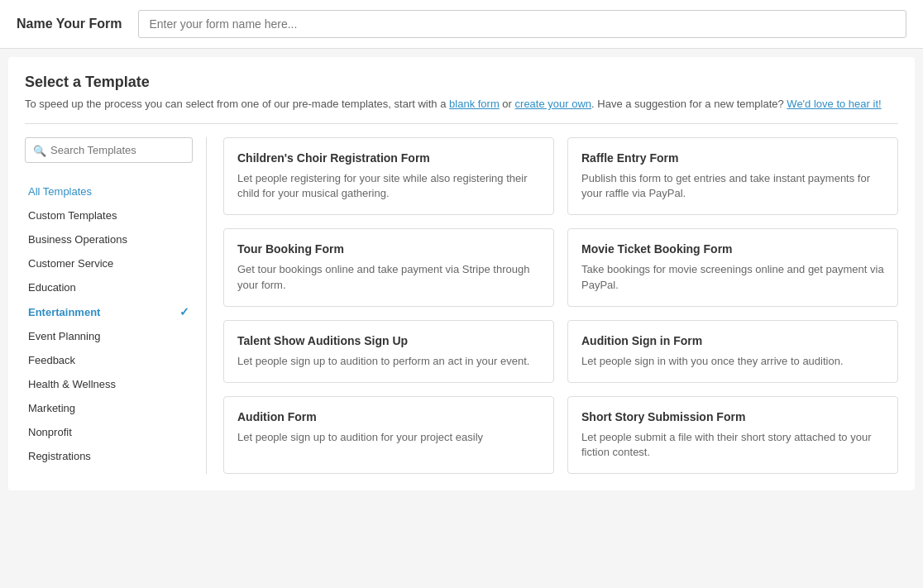 This screenshot has height=588, width=923. Describe the element at coordinates (523, 24) in the screenshot. I see `form-name-input` at that location.